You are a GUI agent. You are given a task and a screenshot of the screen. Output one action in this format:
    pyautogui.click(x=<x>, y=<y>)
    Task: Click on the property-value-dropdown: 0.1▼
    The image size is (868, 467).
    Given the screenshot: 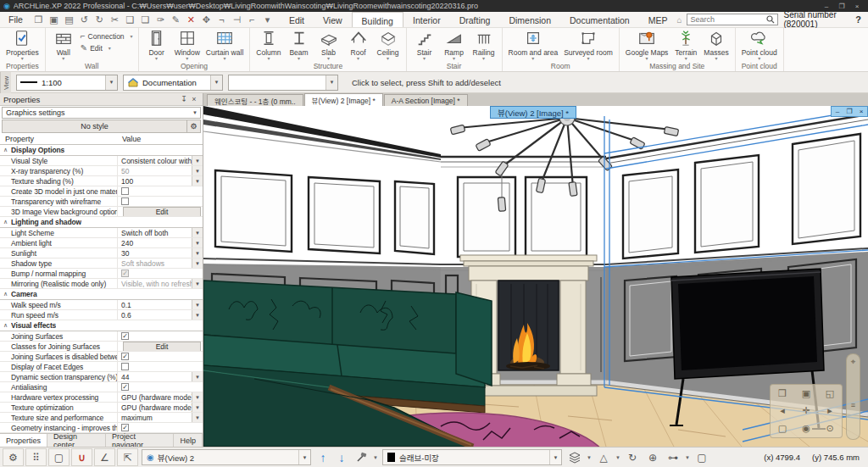 What is the action you would take?
    pyautogui.click(x=159, y=305)
    